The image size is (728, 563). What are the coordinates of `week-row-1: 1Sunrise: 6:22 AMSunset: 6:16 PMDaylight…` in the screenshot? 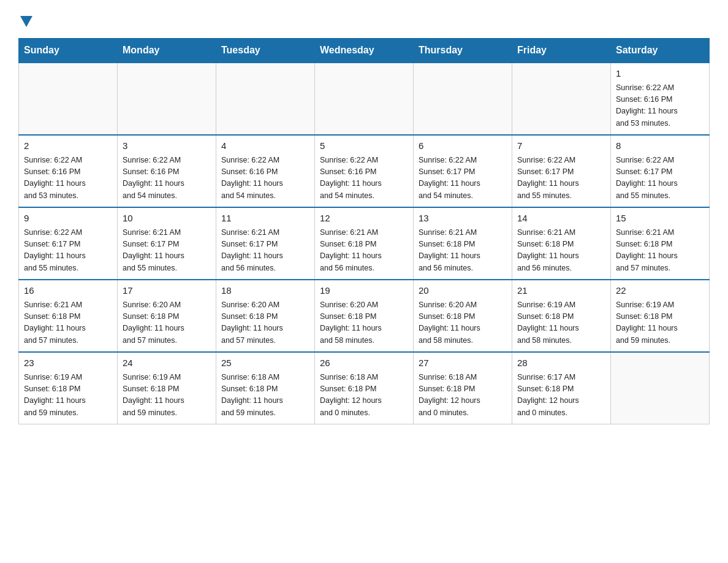 It's located at (364, 99).